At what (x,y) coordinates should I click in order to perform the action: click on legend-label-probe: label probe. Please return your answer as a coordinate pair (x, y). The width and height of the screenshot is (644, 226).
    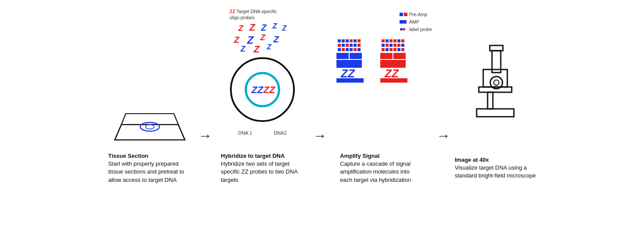
    Looking at the image, I should click on (416, 30).